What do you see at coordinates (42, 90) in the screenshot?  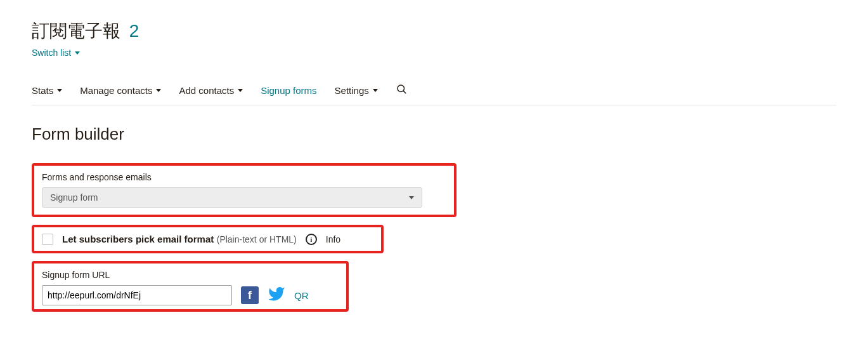 I see `nav-stats-label: Stats` at bounding box center [42, 90].